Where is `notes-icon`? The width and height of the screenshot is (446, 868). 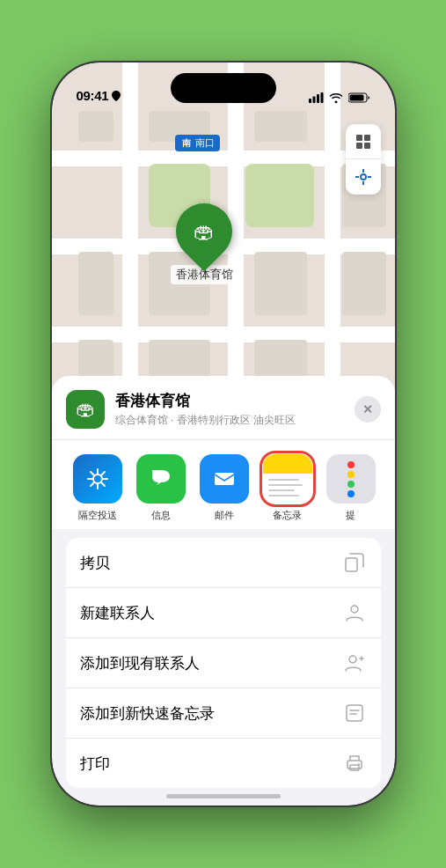
notes-icon is located at coordinates (288, 479).